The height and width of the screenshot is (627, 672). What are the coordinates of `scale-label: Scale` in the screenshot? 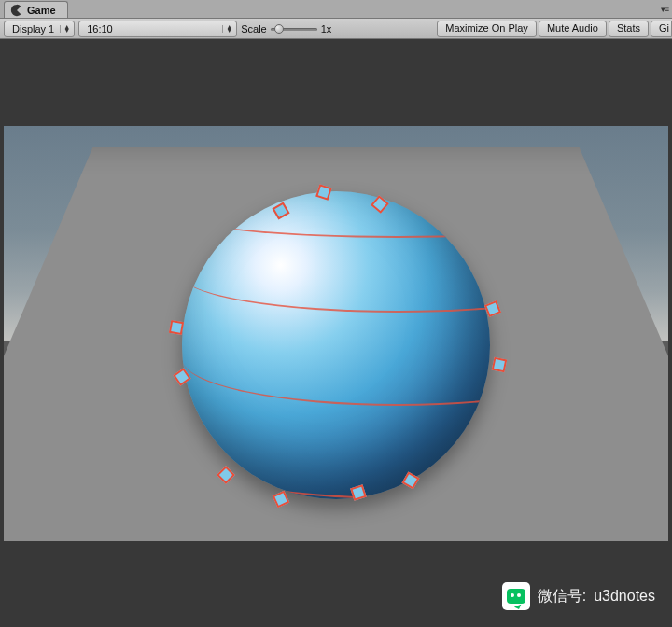 It's located at (254, 29).